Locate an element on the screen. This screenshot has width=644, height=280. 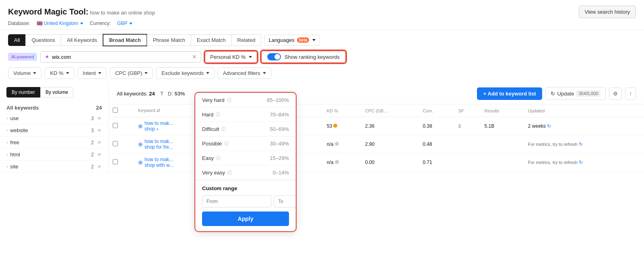
cpc-filter: CPC (GBP) is located at coordinates (131, 73).